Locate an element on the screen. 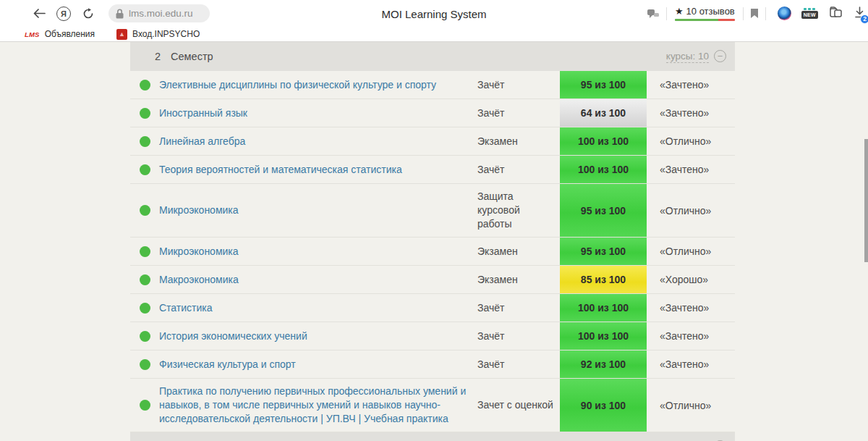  collapse-semester-icon: − is located at coordinates (720, 56).